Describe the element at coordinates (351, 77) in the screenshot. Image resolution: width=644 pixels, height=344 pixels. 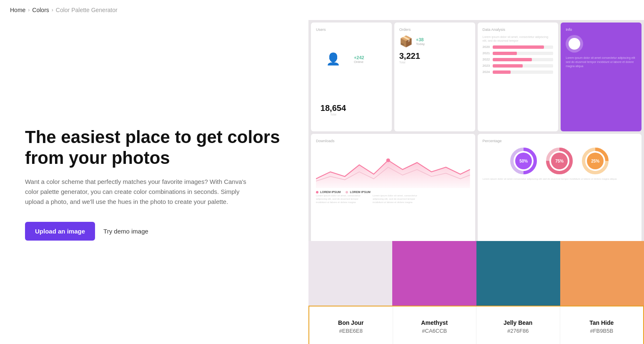
I see `users-card: Users 👤 +242 Online 18,654 Total` at that location.